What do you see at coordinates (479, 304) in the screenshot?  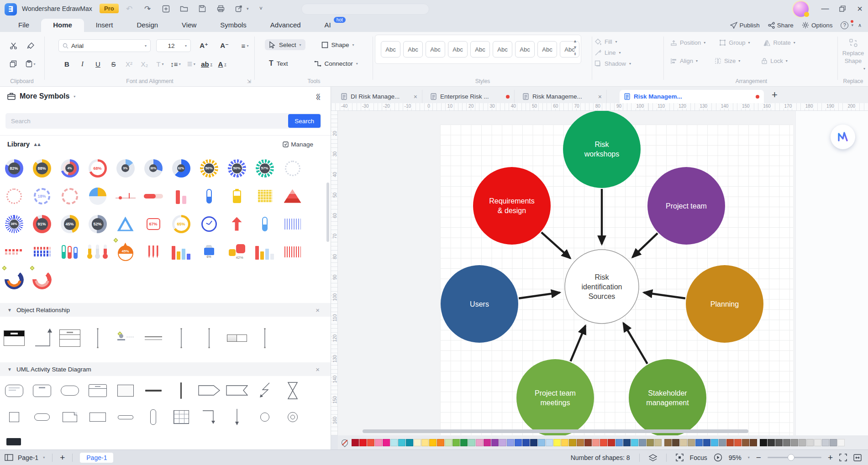 I see `diagram-node: Users` at bounding box center [479, 304].